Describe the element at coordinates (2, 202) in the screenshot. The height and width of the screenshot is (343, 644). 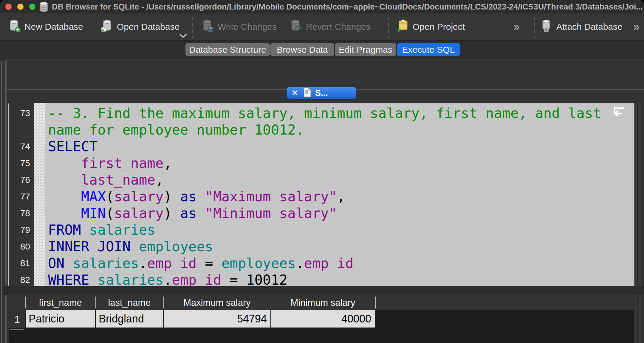
I see `window-edge-groove` at that location.